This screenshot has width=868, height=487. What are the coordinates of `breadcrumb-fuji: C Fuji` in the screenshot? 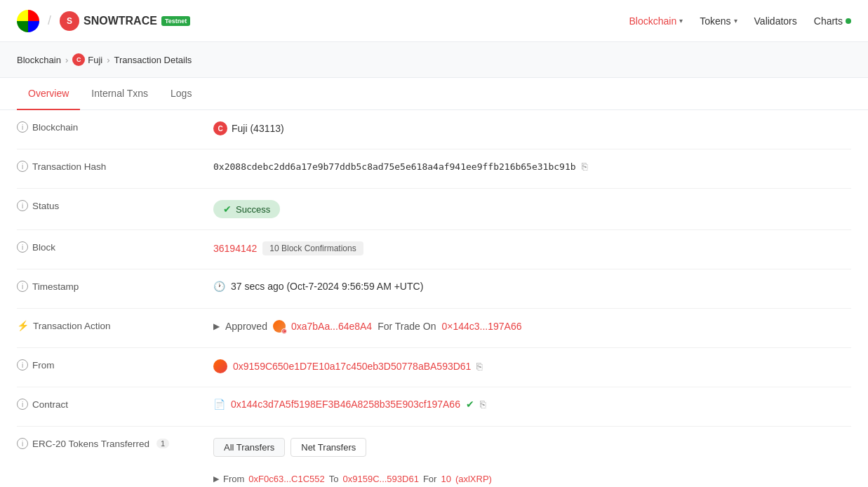 It's located at (87, 60).